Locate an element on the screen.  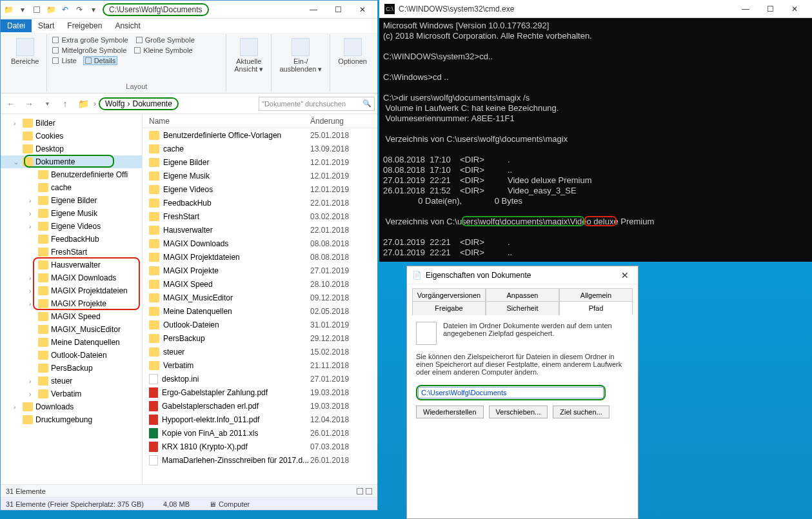
show-hide-button: Ein-/ ausblenden ▾ is located at coordinates (301, 55).